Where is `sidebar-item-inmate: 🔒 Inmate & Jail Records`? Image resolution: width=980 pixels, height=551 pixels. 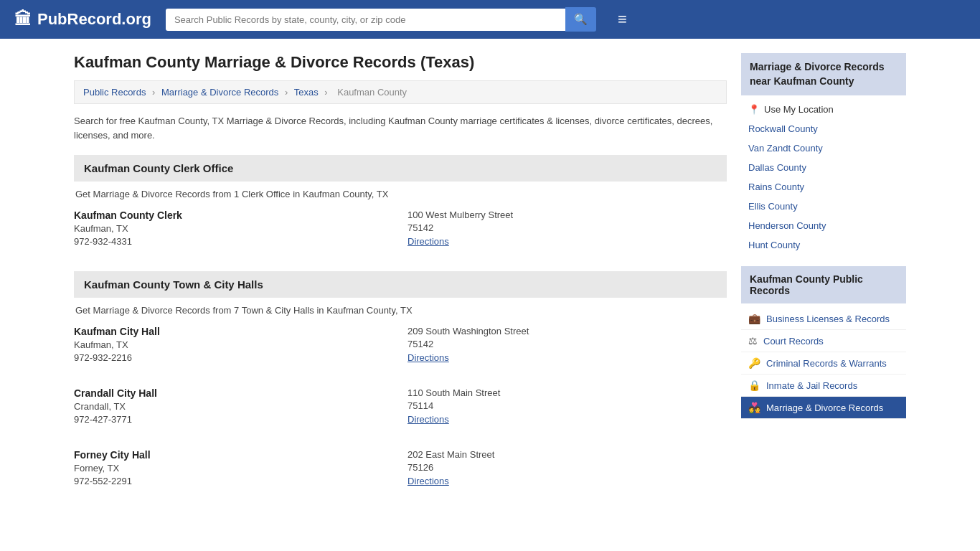
sidebar-item-inmate: 🔒 Inmate & Jail Records is located at coordinates (824, 386).